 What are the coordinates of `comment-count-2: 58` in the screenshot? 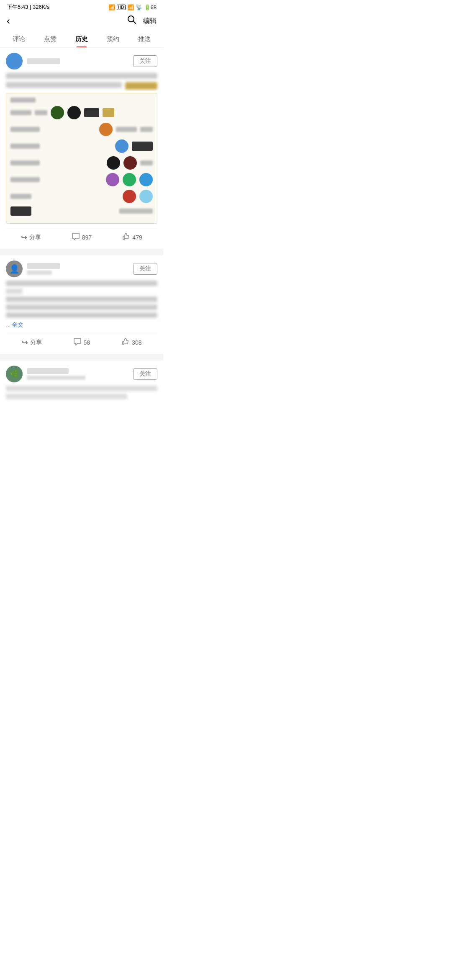 It's located at (87, 343).